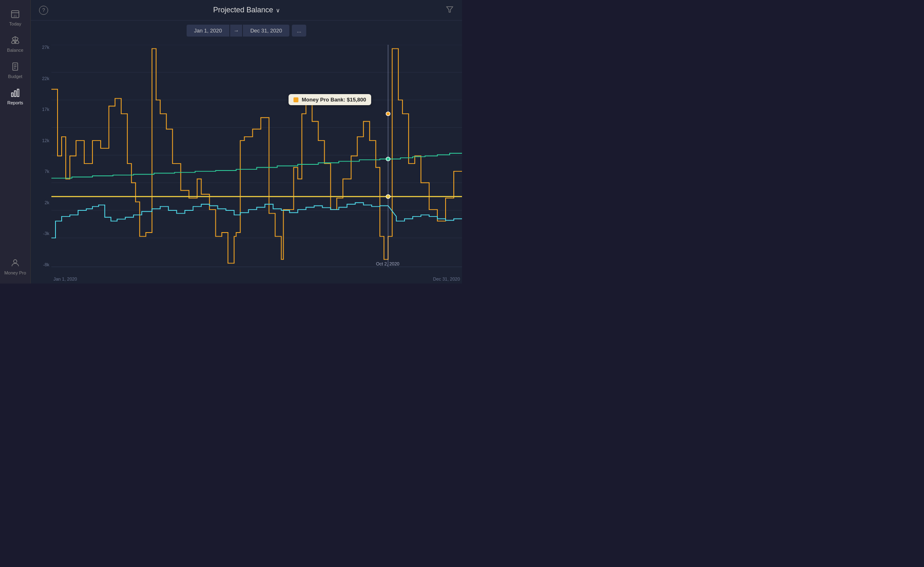 This screenshot has width=924, height=567. What do you see at coordinates (16, 103) in the screenshot?
I see `sidebar-item-reports-label: Reports` at bounding box center [16, 103].